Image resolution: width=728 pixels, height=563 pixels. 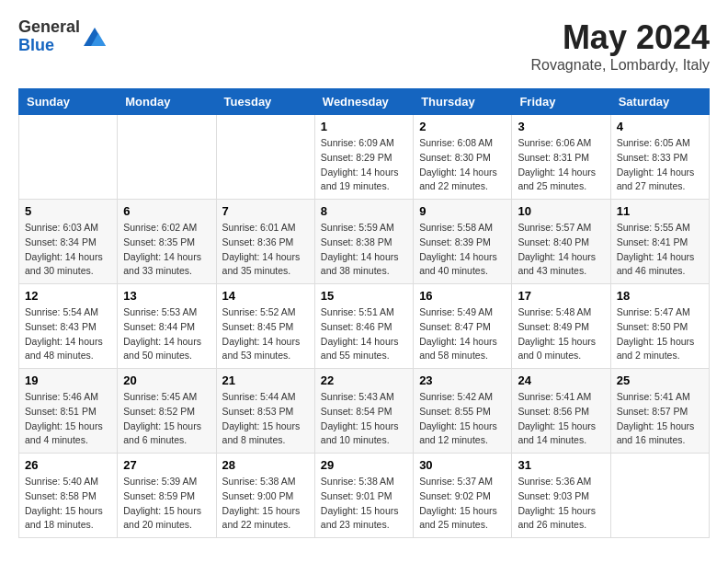 I want to click on weekday-header-thursday: Thursday, so click(x=463, y=102).